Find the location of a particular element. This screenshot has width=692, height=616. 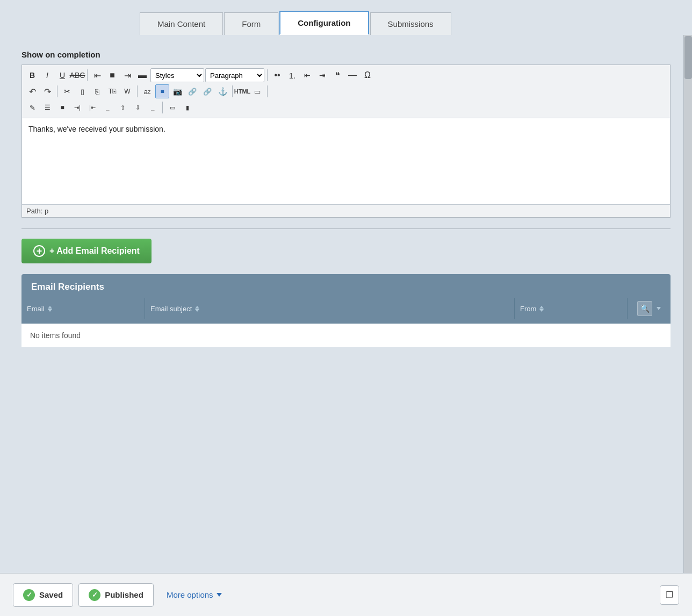

align-justify-button: ▬ is located at coordinates (142, 75).